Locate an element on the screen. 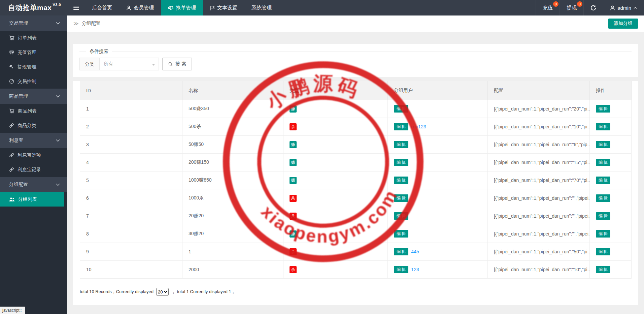 The height and width of the screenshot is (314, 644). sidebar-item-label: 订单列表 is located at coordinates (27, 38).